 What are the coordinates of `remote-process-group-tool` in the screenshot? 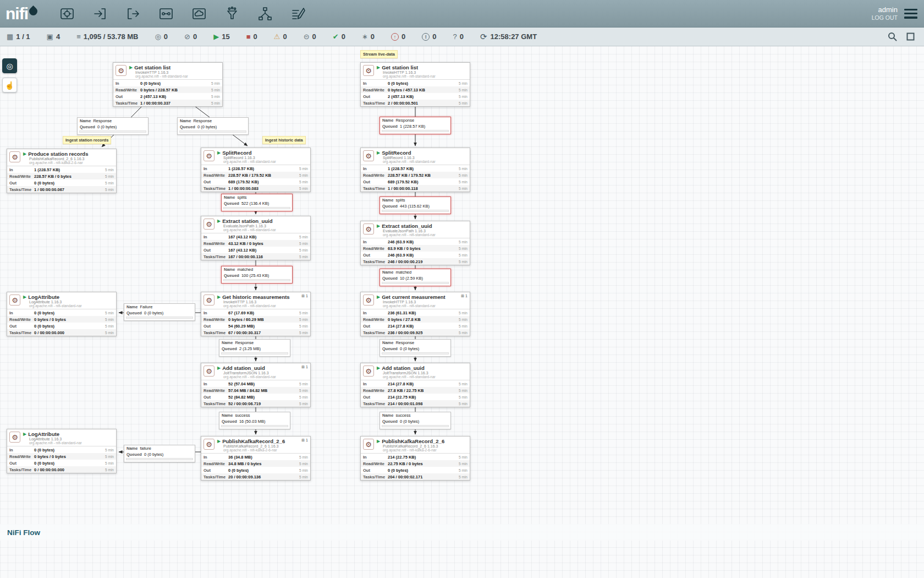 It's located at (199, 14).